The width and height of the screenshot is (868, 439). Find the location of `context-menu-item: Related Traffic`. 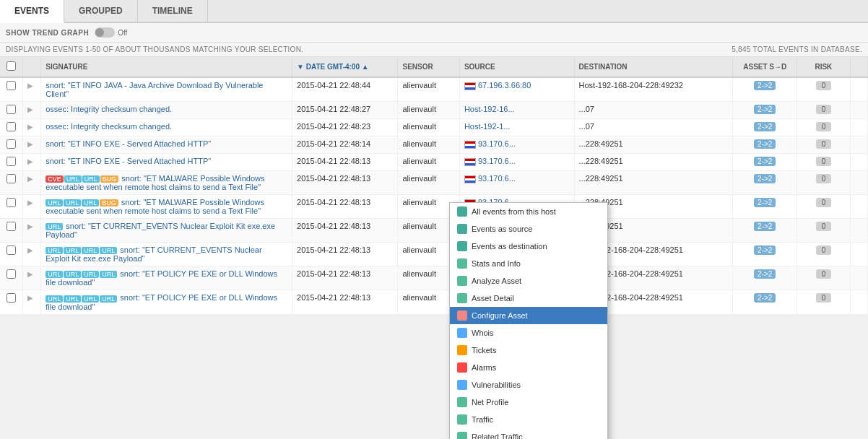

context-menu-item: Related Traffic is located at coordinates (529, 433).